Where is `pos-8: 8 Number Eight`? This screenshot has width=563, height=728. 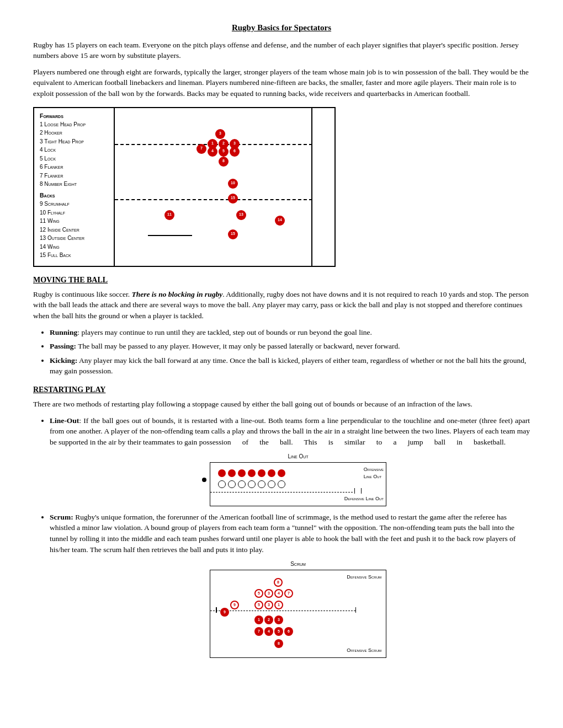 pos-8: 8 Number Eight is located at coordinates (74, 184).